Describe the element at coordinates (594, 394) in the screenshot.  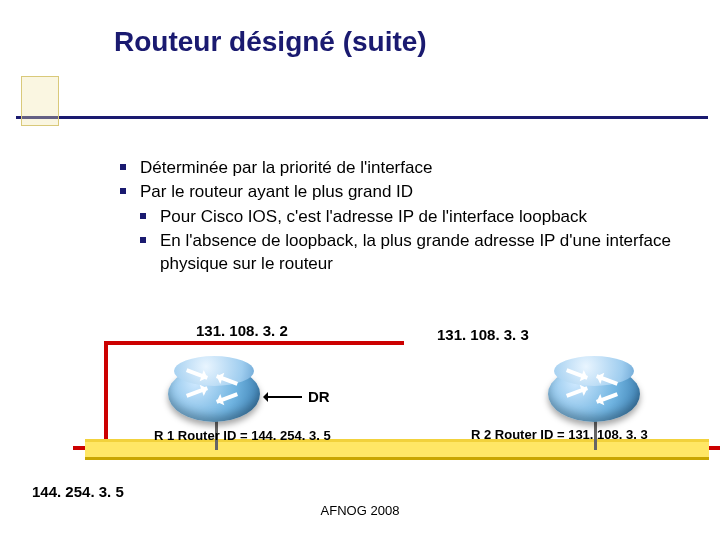
I see `router-r2` at that location.